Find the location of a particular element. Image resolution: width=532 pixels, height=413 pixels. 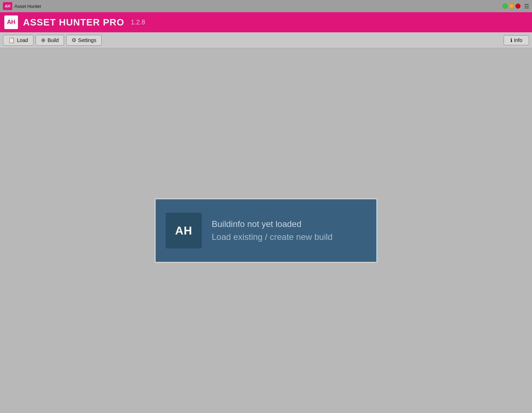

traffic-light-yellow is located at coordinates (512, 6).